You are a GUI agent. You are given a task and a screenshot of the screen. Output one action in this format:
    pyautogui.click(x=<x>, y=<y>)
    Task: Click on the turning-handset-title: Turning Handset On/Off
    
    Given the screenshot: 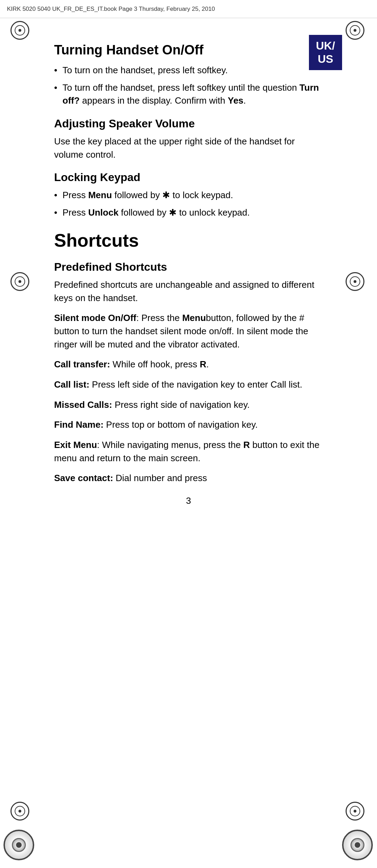 What is the action you would take?
    pyautogui.click(x=188, y=50)
    